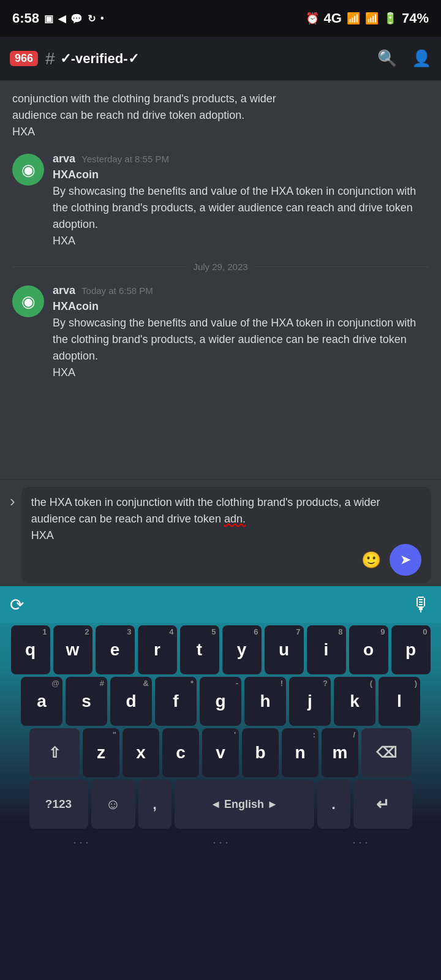  I want to click on key-m: /m, so click(340, 753).